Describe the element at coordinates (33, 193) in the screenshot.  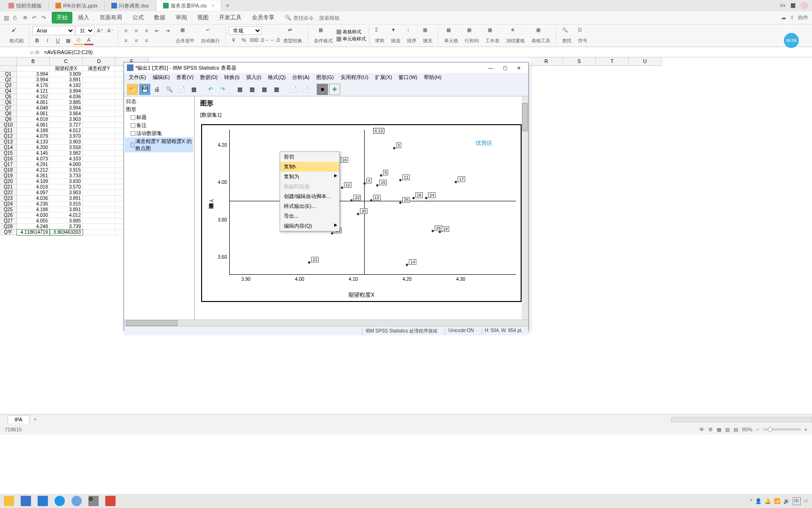
I see `cell: 4.097` at that location.